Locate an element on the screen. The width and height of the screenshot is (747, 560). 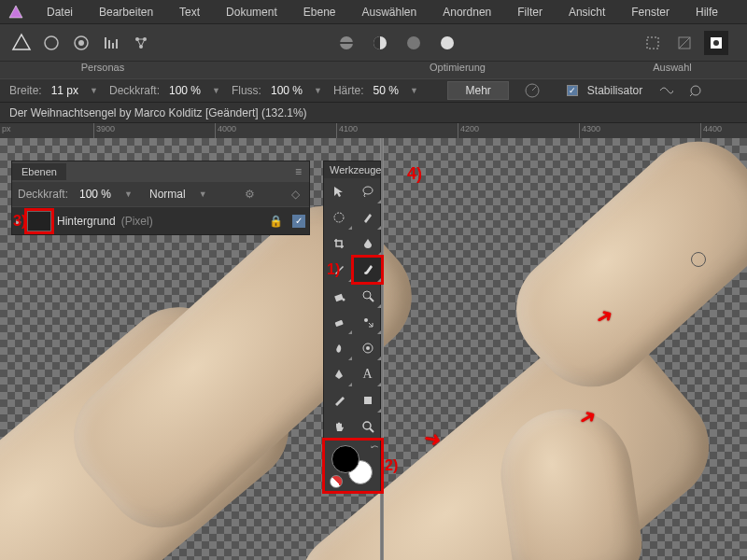
pressure-icon is located at coordinates (532, 91).